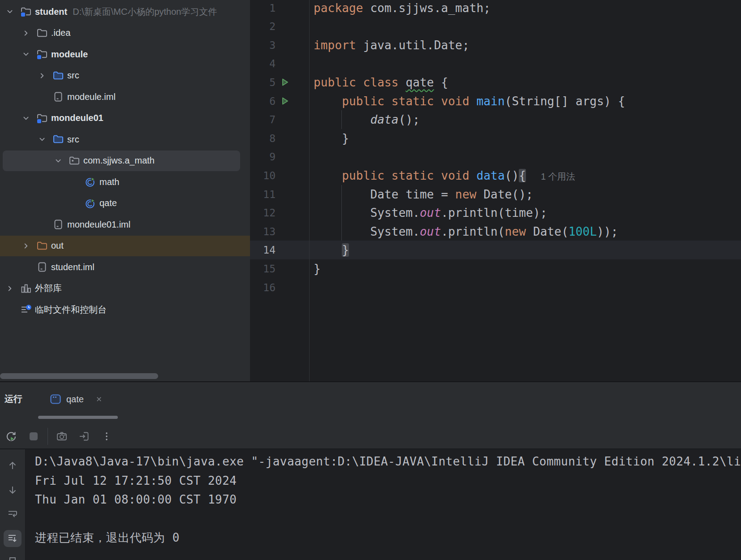  What do you see at coordinates (99, 225) in the screenshot?
I see `tree-item-label: mondeule01.iml` at bounding box center [99, 225].